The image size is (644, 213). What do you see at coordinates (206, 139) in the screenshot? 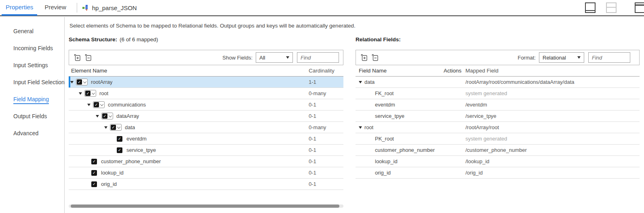
I see `schema-row-eventdm: ✓eventdm0-1` at bounding box center [206, 139].